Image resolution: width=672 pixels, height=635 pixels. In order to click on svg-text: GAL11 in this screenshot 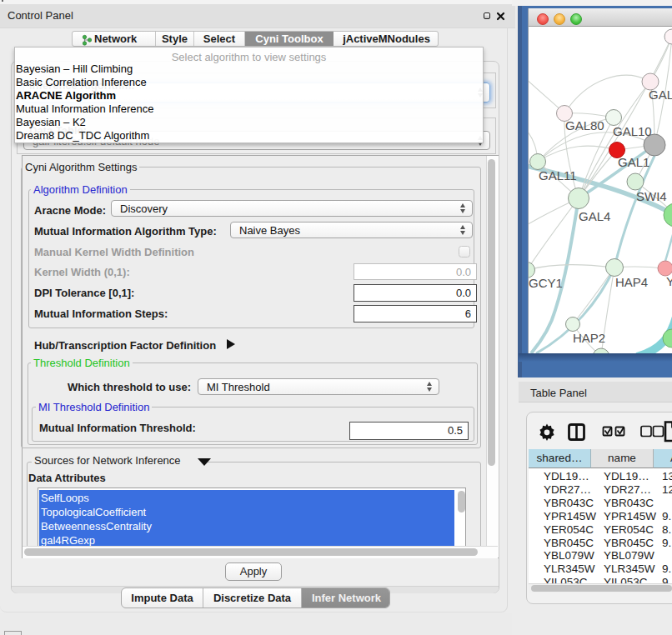, I will do `click(558, 175)`.